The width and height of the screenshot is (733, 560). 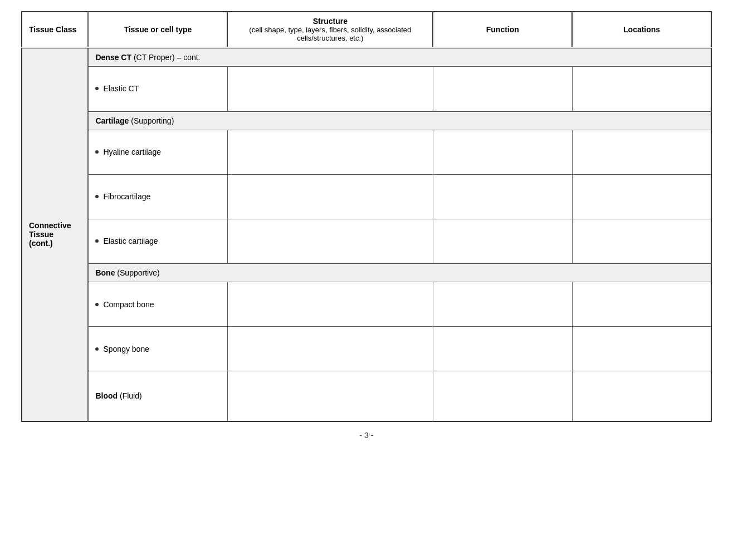 I want to click on compact-bone-structure, so click(x=330, y=304).